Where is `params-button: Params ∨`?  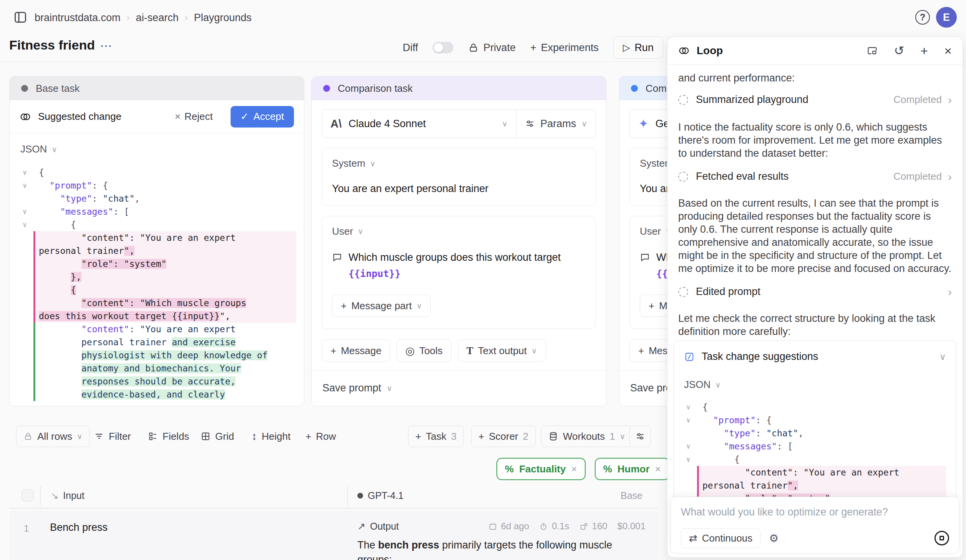 params-button: Params ∨ is located at coordinates (556, 124).